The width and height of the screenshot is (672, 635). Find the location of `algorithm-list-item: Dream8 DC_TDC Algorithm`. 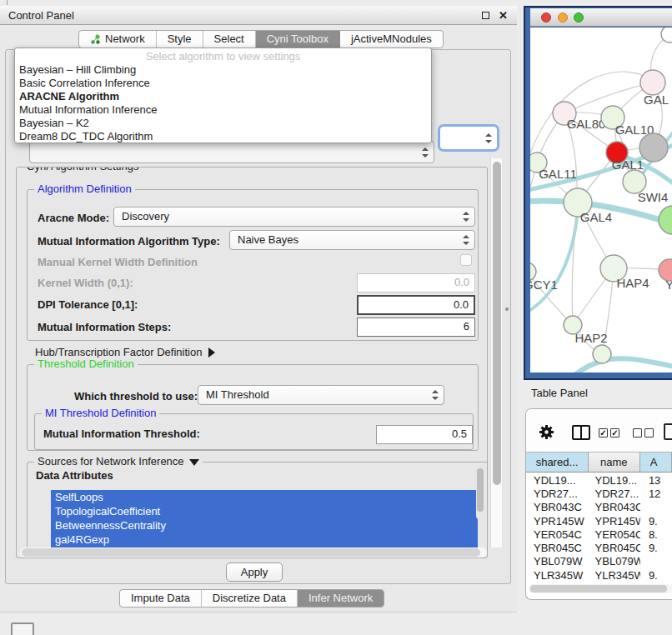

algorithm-list-item: Dream8 DC_TDC Algorithm is located at coordinates (223, 137).